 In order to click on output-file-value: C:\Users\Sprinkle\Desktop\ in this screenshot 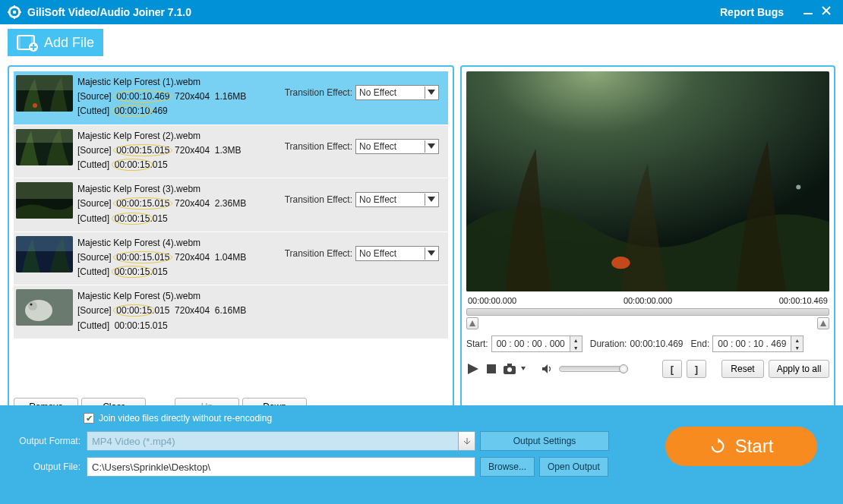, I will do `click(151, 468)`.